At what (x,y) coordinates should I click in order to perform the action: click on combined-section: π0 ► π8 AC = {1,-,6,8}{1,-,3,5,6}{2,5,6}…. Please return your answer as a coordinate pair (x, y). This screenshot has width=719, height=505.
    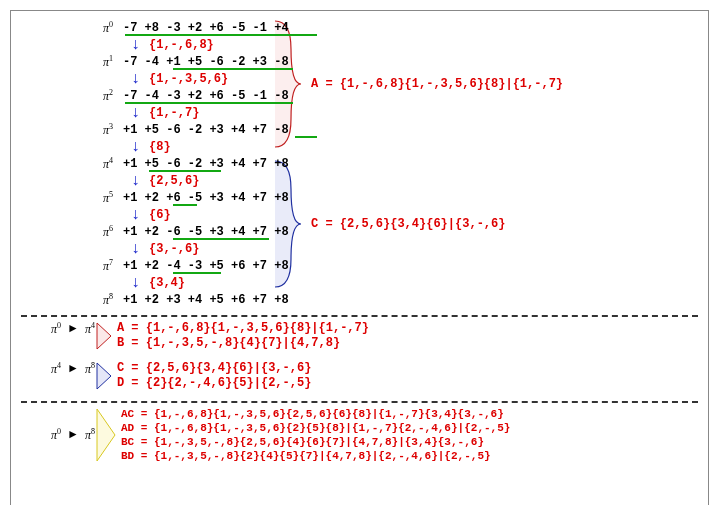
    Looking at the image, I should click on (360, 435).